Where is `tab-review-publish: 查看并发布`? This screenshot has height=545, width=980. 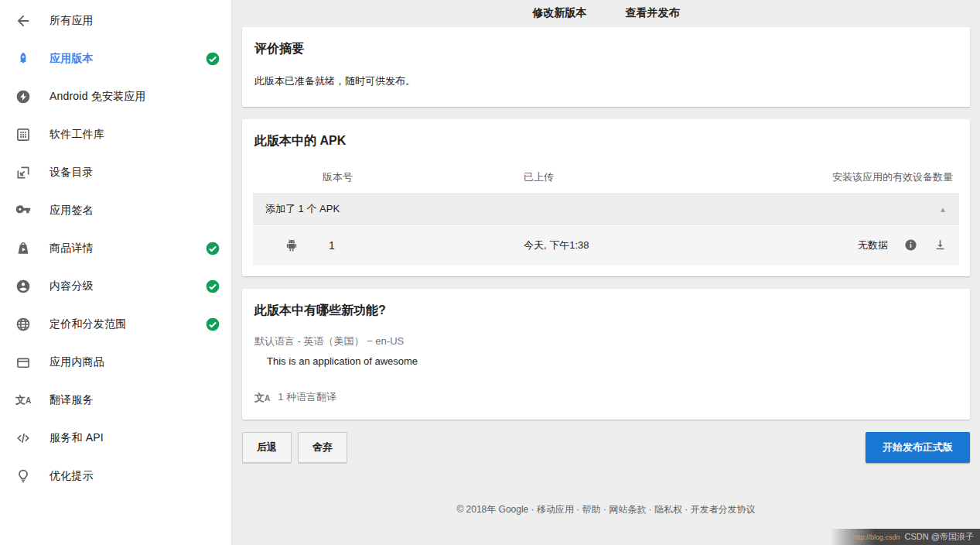 tab-review-publish: 查看并发布 is located at coordinates (653, 16).